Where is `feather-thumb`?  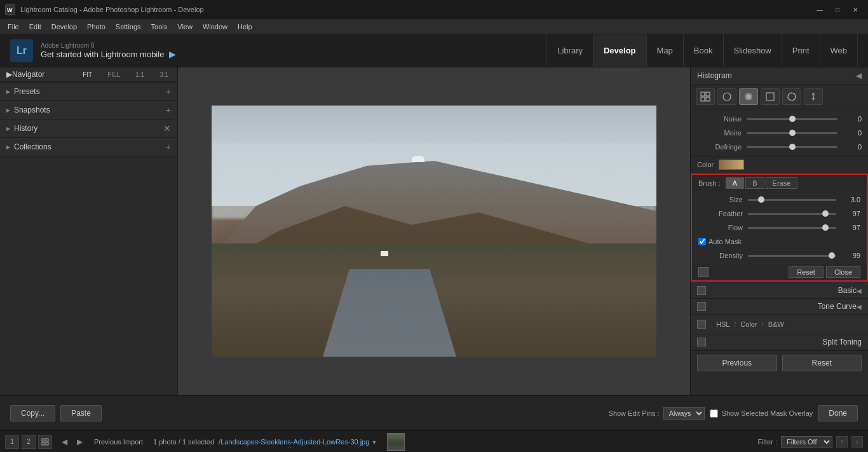 feather-thumb is located at coordinates (825, 214).